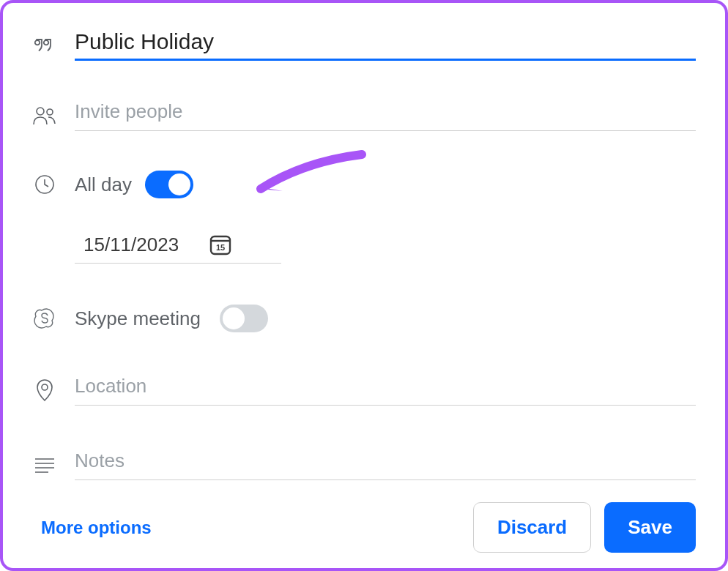 The image size is (728, 571). What do you see at coordinates (220, 247) in the screenshot?
I see `svg-text: 15` at bounding box center [220, 247].